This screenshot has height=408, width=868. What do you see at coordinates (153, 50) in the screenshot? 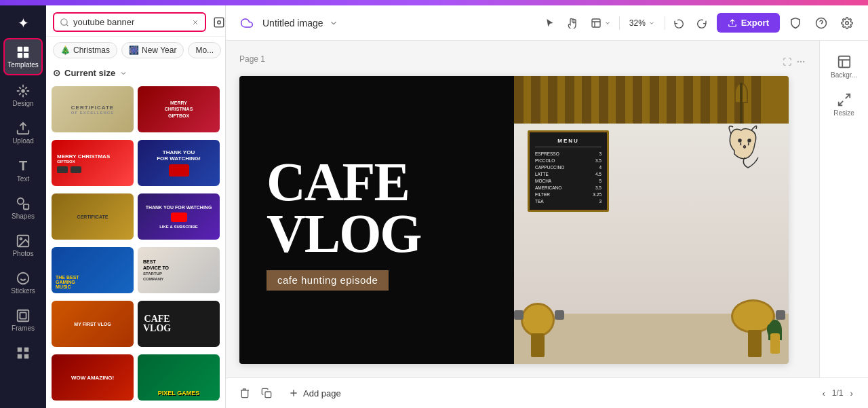
I see `chip-newyear: 🎆 New Year` at bounding box center [153, 50].